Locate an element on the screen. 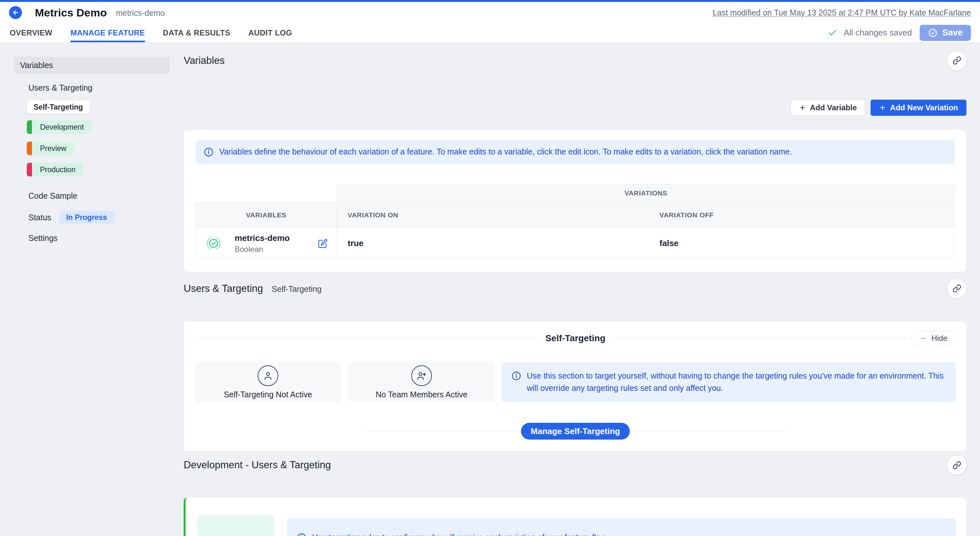 The image size is (980, 536). sidebar-item-env-development: Development is located at coordinates (59, 127).